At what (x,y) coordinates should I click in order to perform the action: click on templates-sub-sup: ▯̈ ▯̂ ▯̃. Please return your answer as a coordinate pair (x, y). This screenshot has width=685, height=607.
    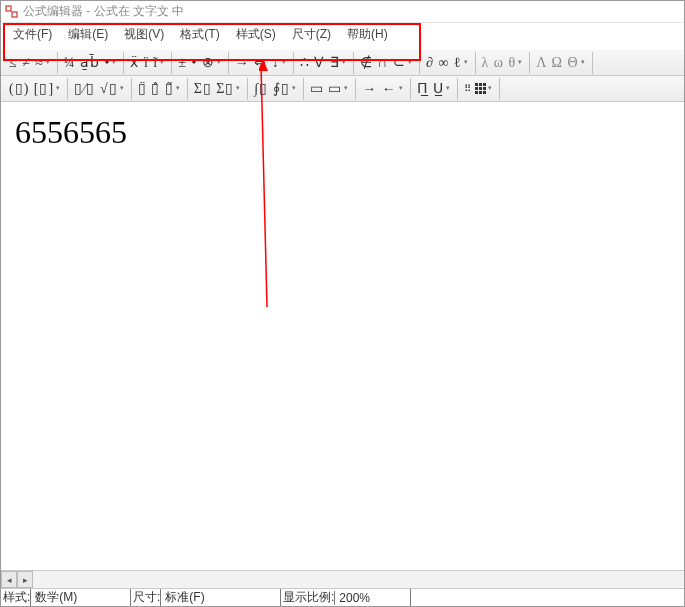
    Looking at the image, I should click on (160, 89).